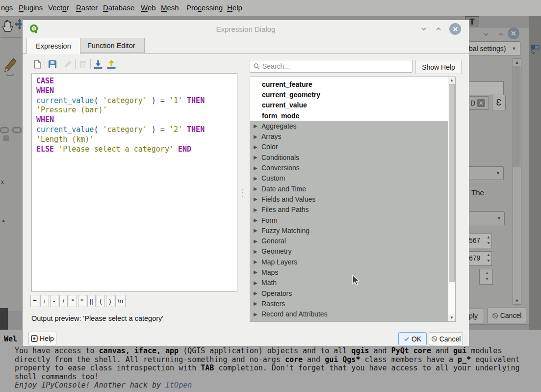 Image resolution: width=541 pixels, height=392 pixels. What do you see at coordinates (45, 301) in the screenshot?
I see `operator-button: +` at bounding box center [45, 301].